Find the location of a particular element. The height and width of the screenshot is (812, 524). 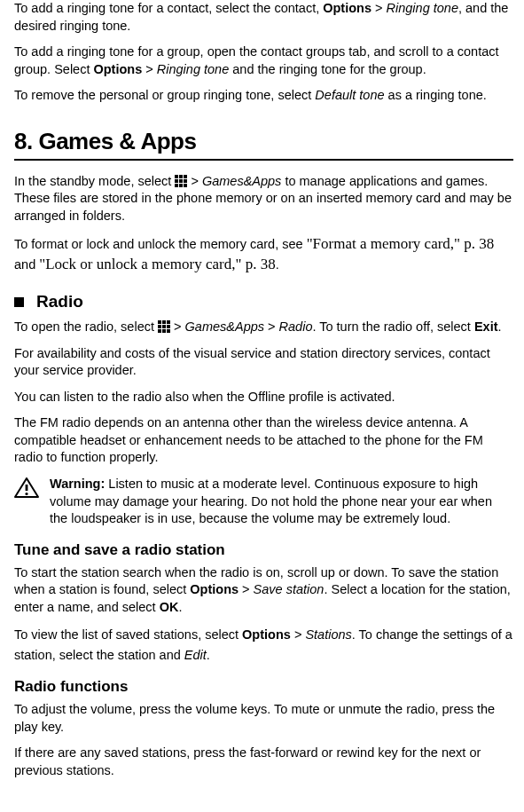

text: To add a ringing tone for a contact, sel… is located at coordinates (168, 8).